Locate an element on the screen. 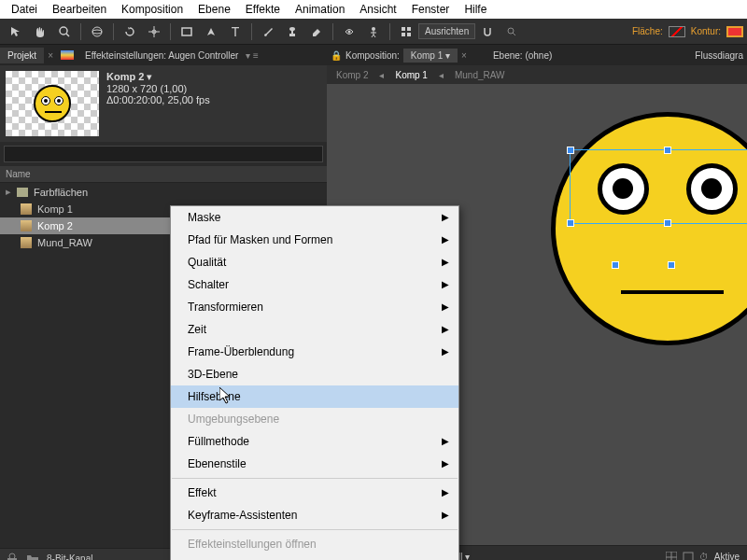 The image size is (747, 560). rotate-tool-icon is located at coordinates (130, 32).